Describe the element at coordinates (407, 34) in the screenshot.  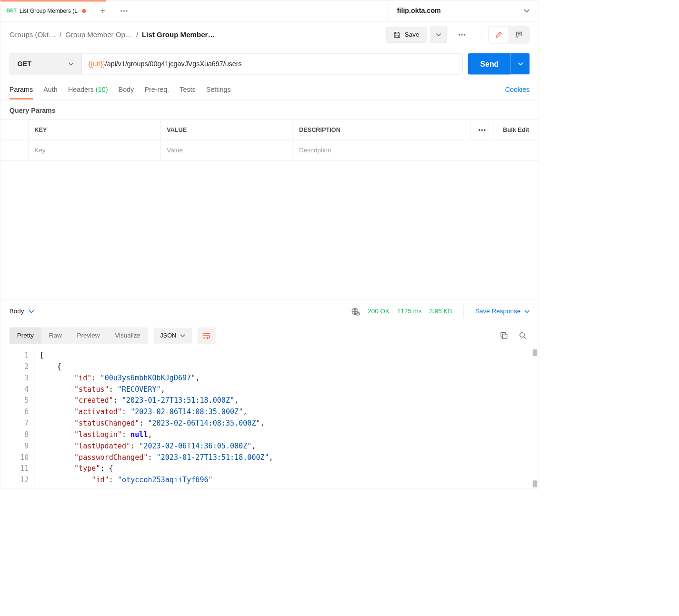
I see `save-button: Save` at that location.